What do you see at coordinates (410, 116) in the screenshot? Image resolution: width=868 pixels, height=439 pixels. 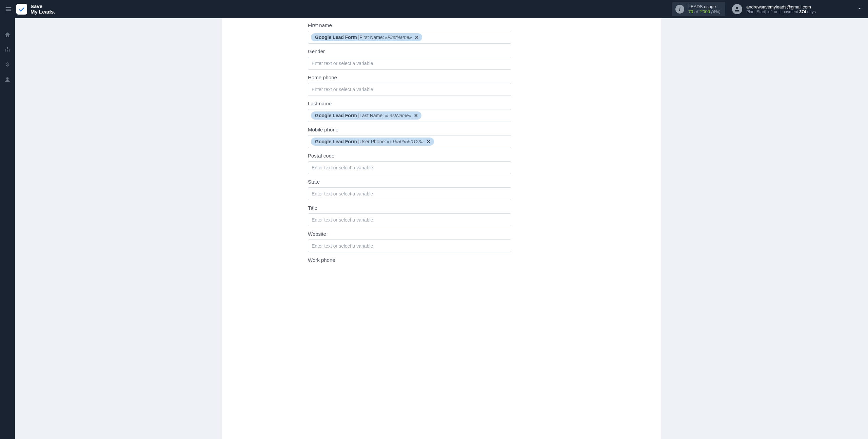 I see `field-input-last_name: Google Lead Form | Last Name: «LastName»…` at bounding box center [410, 116].